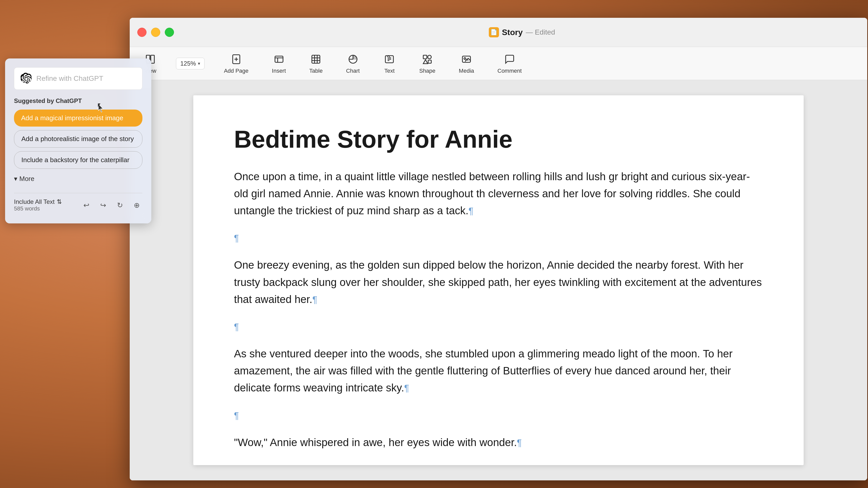 The height and width of the screenshot is (488, 868). Describe the element at coordinates (78, 101) in the screenshot. I see `suggested-by-chatgpt-label: Suggested by ChatGPT` at that location.